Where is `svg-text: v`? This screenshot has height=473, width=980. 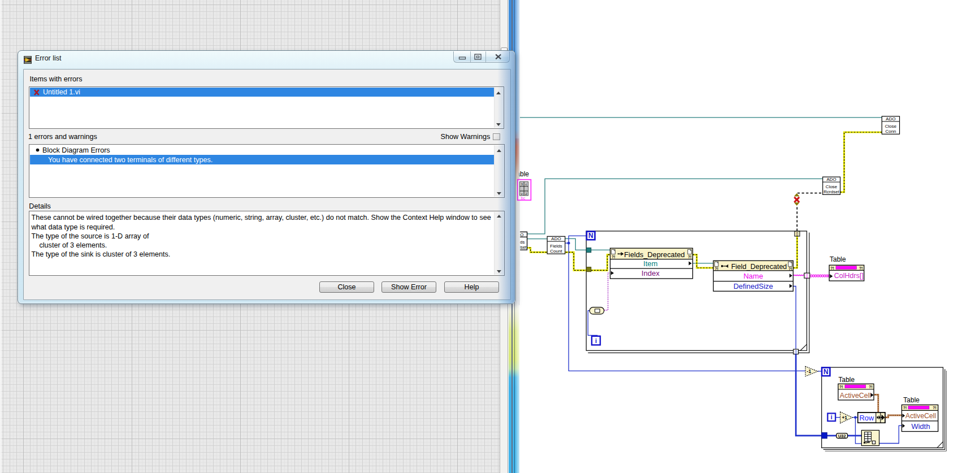 svg-text: v is located at coordinates (522, 194).